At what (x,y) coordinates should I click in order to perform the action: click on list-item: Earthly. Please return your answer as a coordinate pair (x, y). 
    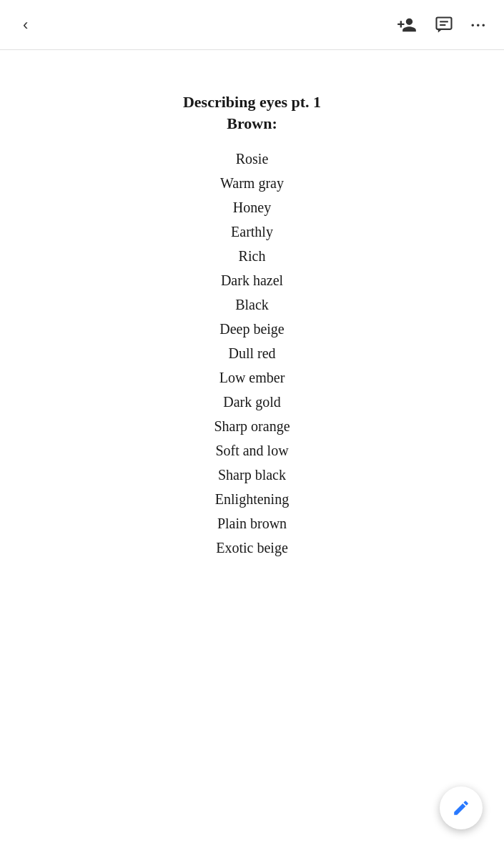
    Looking at the image, I should click on (252, 232).